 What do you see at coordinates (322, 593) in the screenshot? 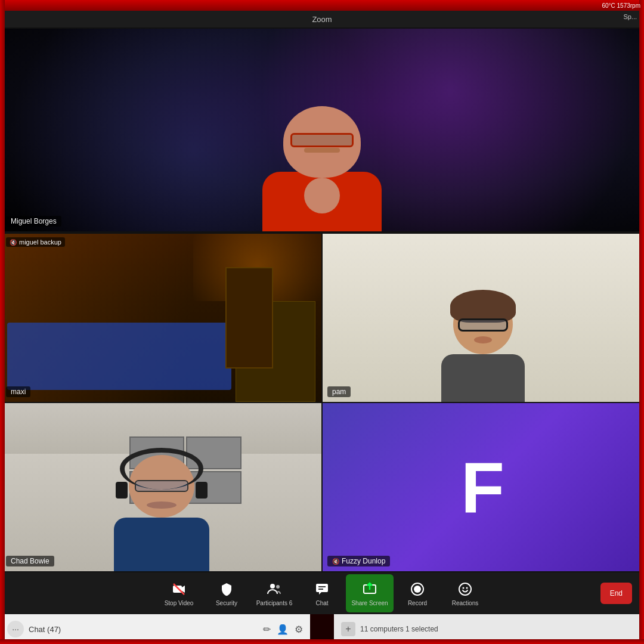
I see `toolbar: Stop Video Security Participants 6` at bounding box center [322, 593].